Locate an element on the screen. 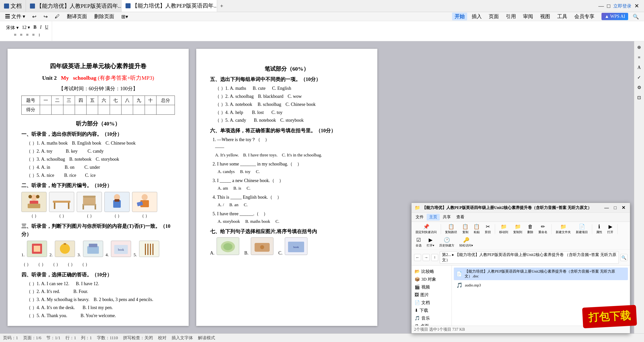 This screenshot has height=342, width=644. ribbon-tab-start: 开始 is located at coordinates (460, 17).